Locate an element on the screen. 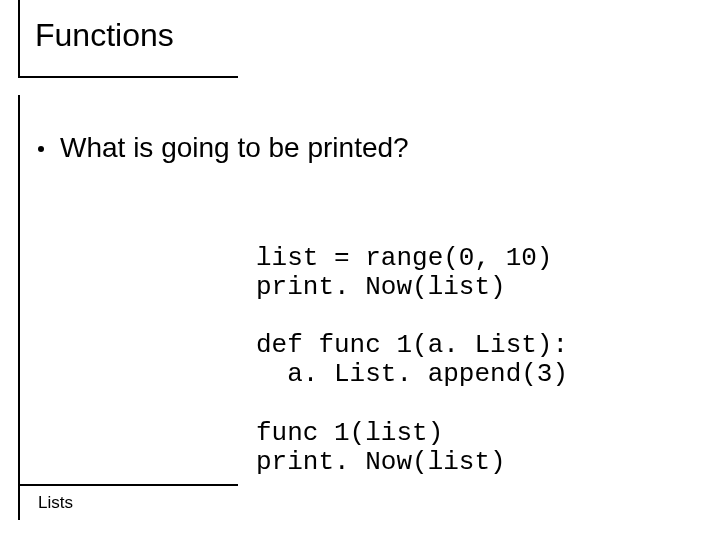 The height and width of the screenshot is (540, 720). title-box: Functions is located at coordinates (128, 39).